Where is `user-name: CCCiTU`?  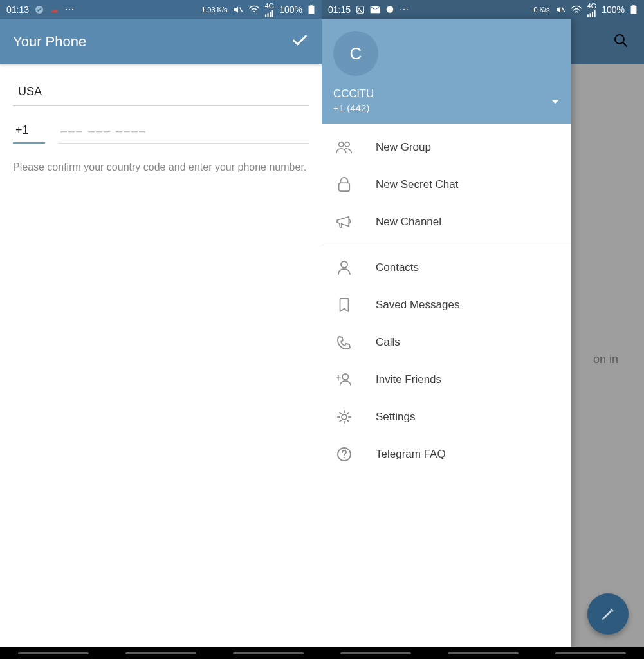
user-name: CCCiTU is located at coordinates (446, 94).